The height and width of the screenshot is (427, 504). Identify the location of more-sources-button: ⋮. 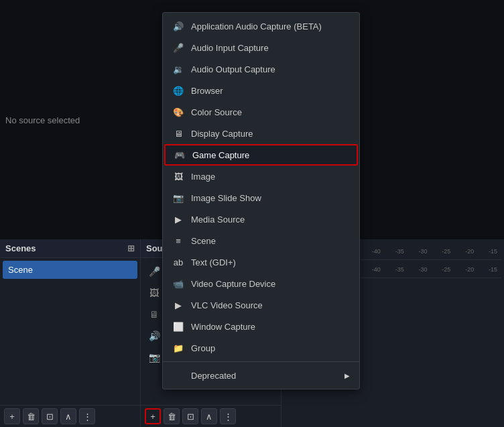
(228, 416).